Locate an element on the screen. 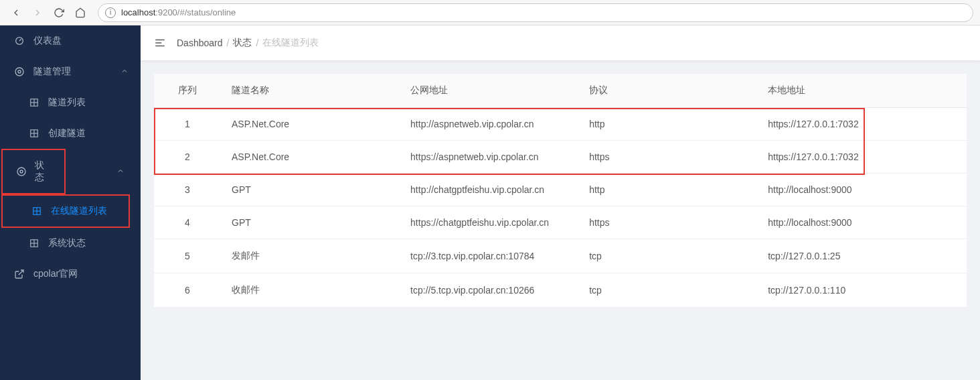 This screenshot has width=980, height=380. sidebar-item-label: 创建隧道 is located at coordinates (67, 133).